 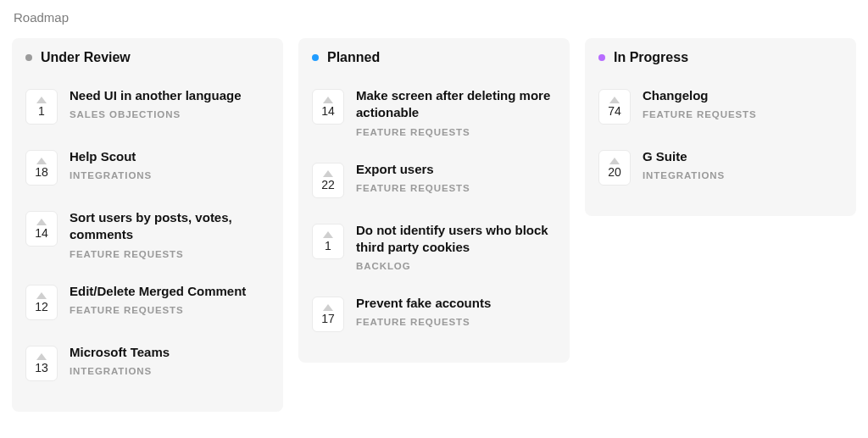 What do you see at coordinates (455, 105) in the screenshot?
I see `card-title: Make screen after deleting more actionab…` at bounding box center [455, 105].